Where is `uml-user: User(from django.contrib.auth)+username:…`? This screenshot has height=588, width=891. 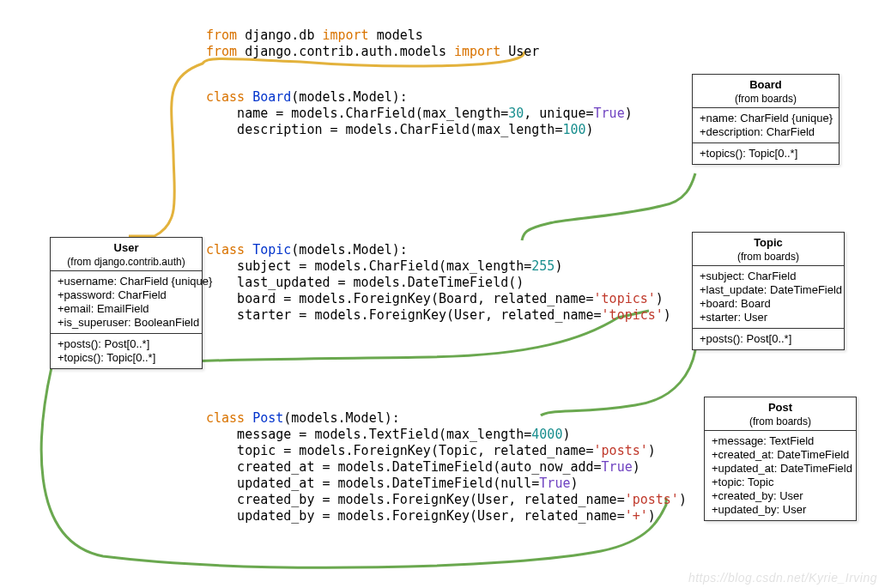
uml-user: User(from django.contrib.auth)+username:… is located at coordinates (126, 303).